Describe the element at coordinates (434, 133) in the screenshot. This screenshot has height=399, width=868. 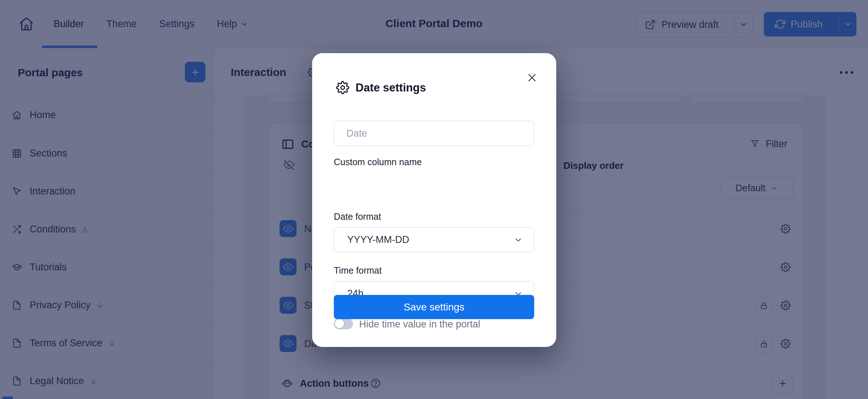
I see `custom-column-name-input` at that location.